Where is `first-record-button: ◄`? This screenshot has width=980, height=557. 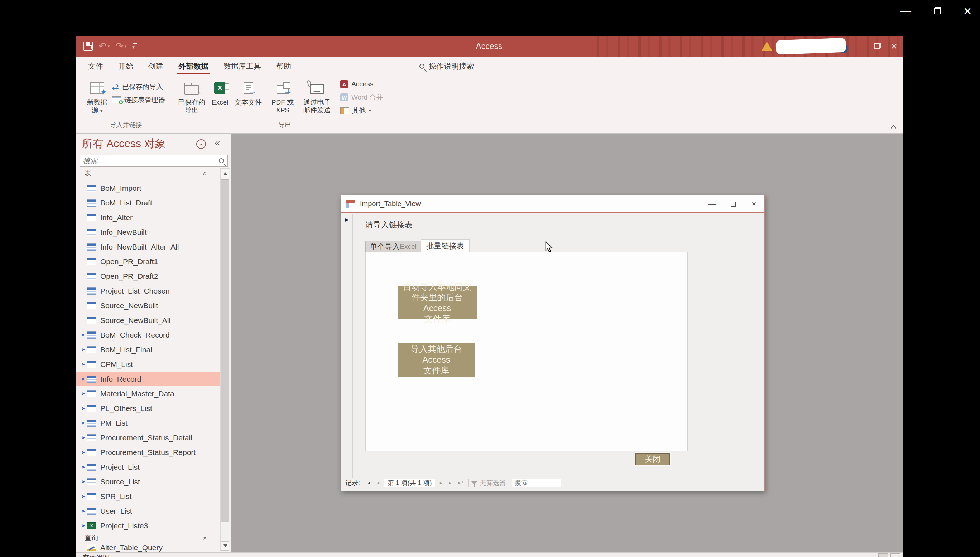
first-record-button: ◄ is located at coordinates (368, 483).